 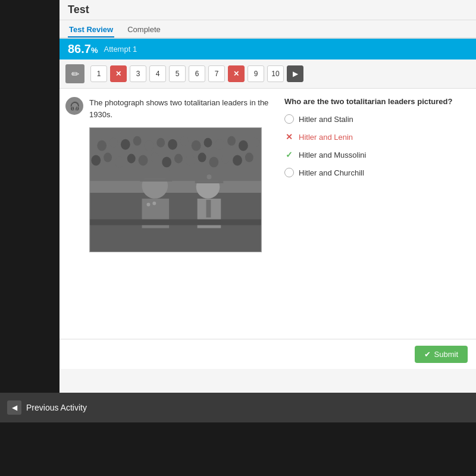 I want to click on nav-num-6: 6, so click(x=197, y=74).